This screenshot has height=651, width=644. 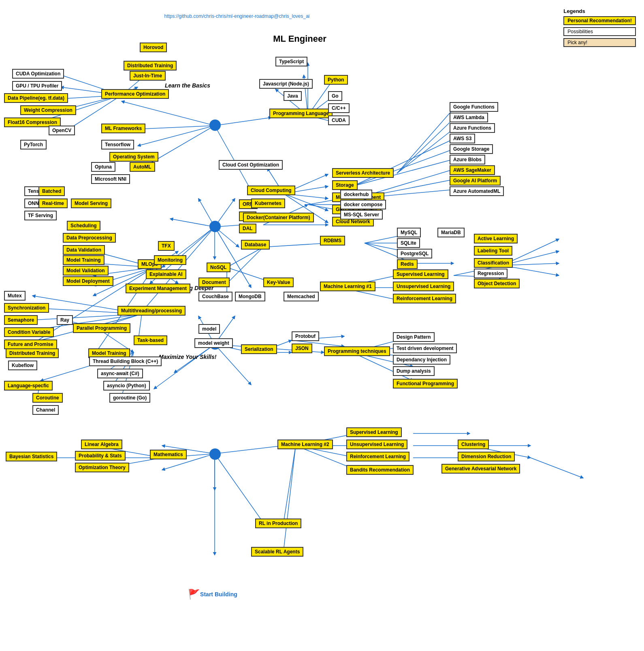 I want to click on labeling-tool-node: Labeling Tool, so click(x=493, y=251).